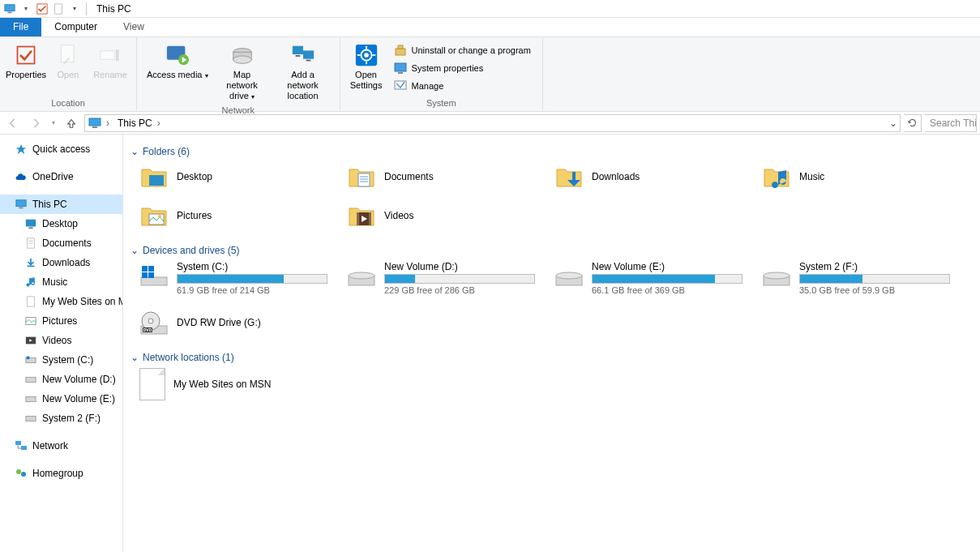 The width and height of the screenshot is (980, 552). Describe the element at coordinates (13, 123) in the screenshot. I see `back-button` at that location.